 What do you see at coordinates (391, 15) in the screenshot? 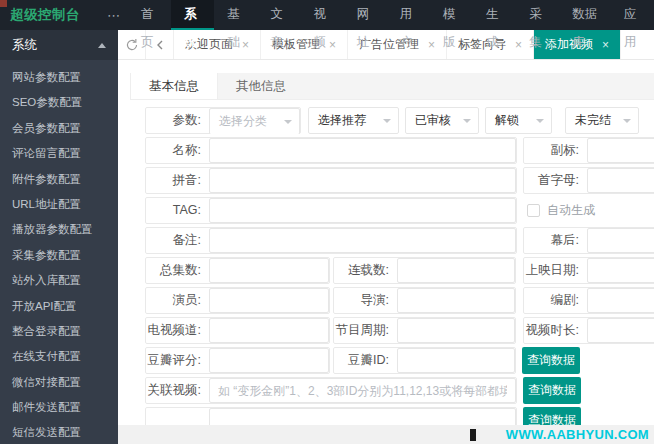
I see `top-nav: 首页 系统 基础 文章 视频 网址 用户 模版 生成 采集 数据库 应用` at bounding box center [391, 15].